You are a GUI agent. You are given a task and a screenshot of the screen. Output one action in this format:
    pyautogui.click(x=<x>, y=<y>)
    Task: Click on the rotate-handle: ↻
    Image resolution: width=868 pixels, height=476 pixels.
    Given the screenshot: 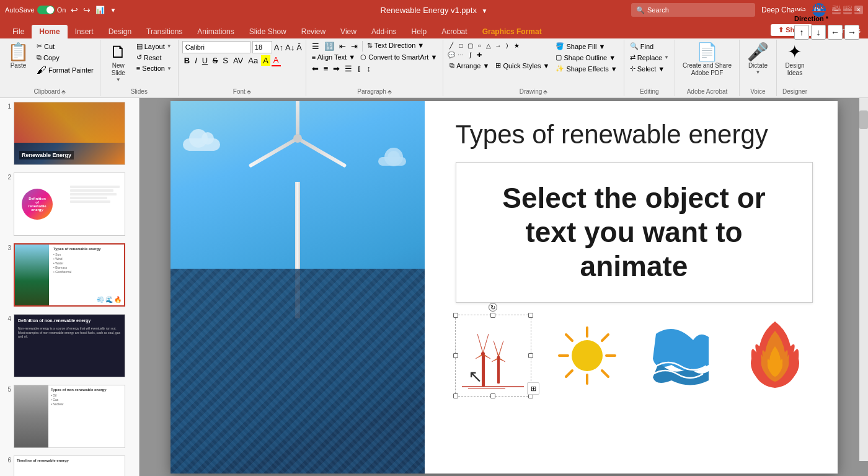 What is the action you would take?
    pyautogui.click(x=493, y=307)
    